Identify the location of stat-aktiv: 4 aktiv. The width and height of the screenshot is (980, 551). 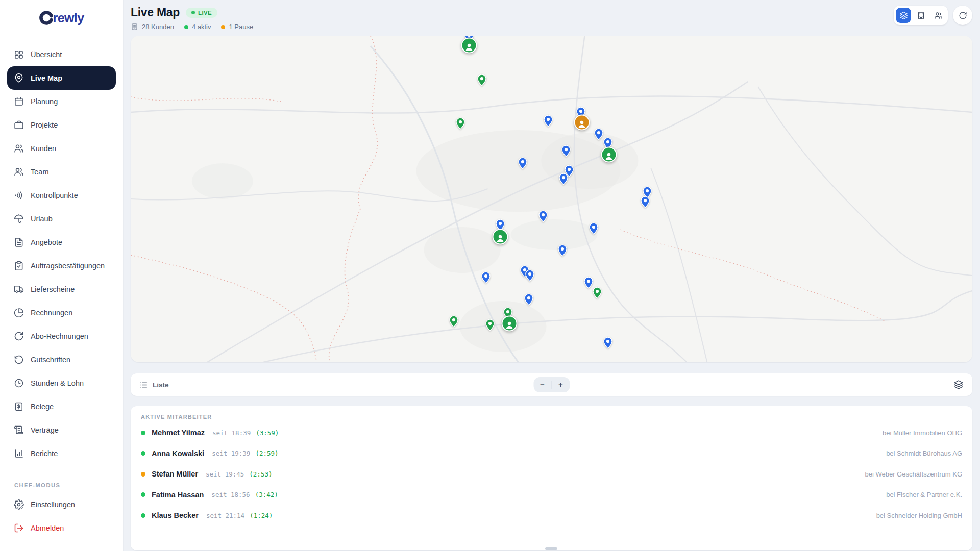
(198, 27).